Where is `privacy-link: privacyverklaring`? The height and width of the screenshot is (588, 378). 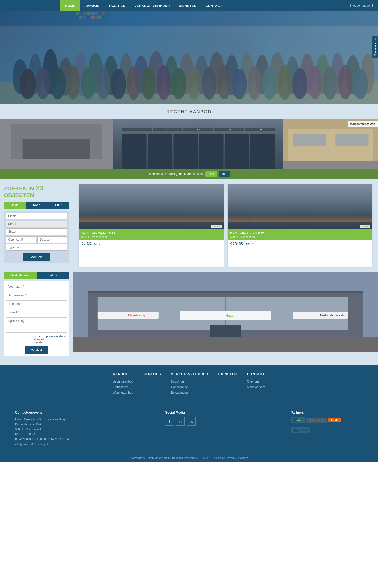
privacy-link: privacyverklaring is located at coordinates (56, 336).